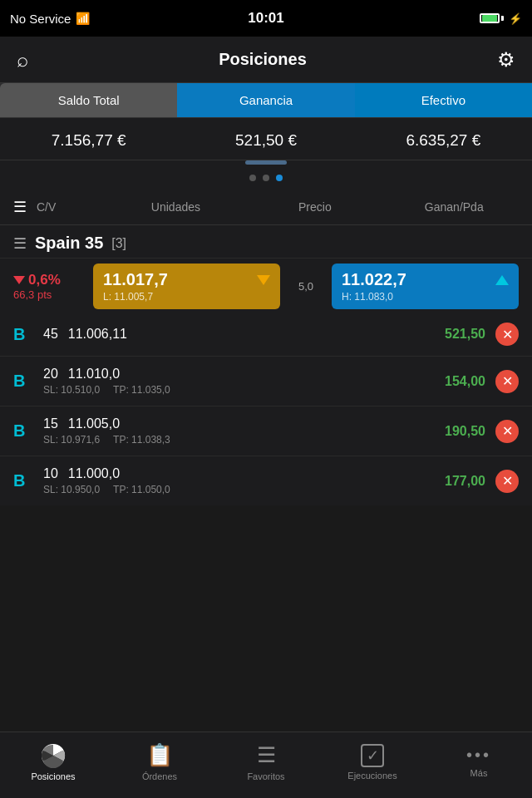  What do you see at coordinates (37, 280) in the screenshot?
I see `market-change-pct: 0,6%` at bounding box center [37, 280].